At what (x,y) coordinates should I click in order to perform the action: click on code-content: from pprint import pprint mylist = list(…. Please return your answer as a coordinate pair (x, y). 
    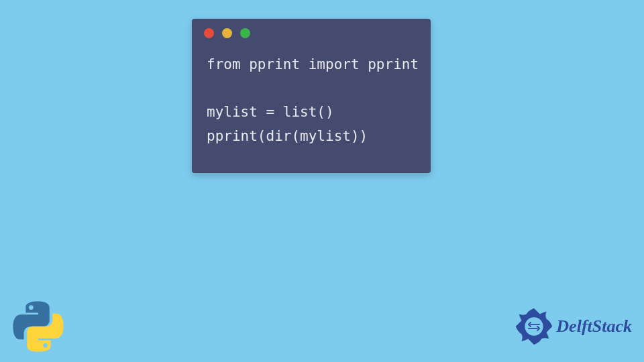
    Looking at the image, I should click on (311, 101).